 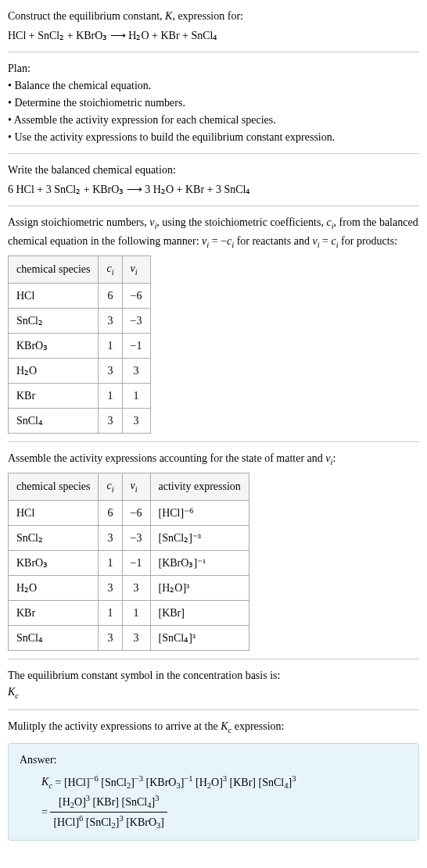 What do you see at coordinates (214, 189) in the screenshot?
I see `balanced-equation: 6 HCl + 3 SnCl₂ + KBrO₃ ⟶ 3 H₂O + KBr + …` at bounding box center [214, 189].